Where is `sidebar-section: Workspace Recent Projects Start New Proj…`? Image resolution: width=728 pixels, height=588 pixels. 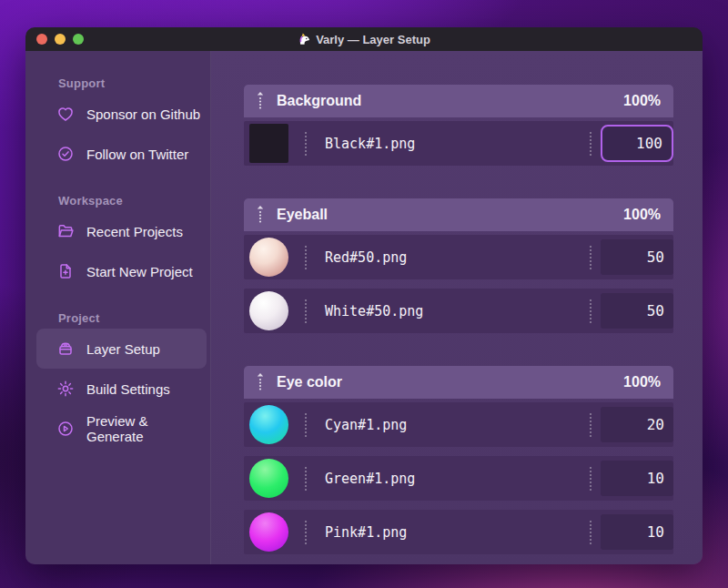 sidebar-section: Workspace Recent Projects Start New Proj… is located at coordinates (118, 242).